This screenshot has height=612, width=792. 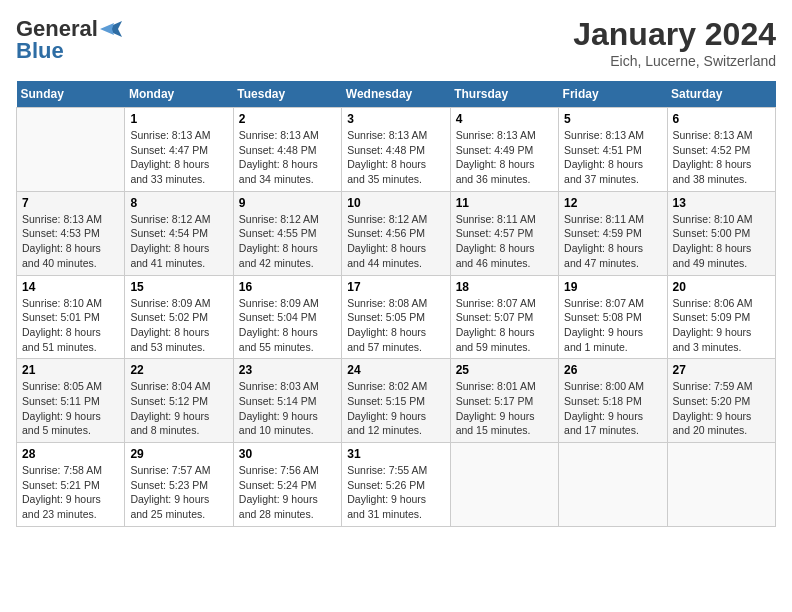 I want to click on day-cell: 14Sunrise: 8:10 AMSunset: 5:01 PMDayligh…, so click(x=71, y=317).